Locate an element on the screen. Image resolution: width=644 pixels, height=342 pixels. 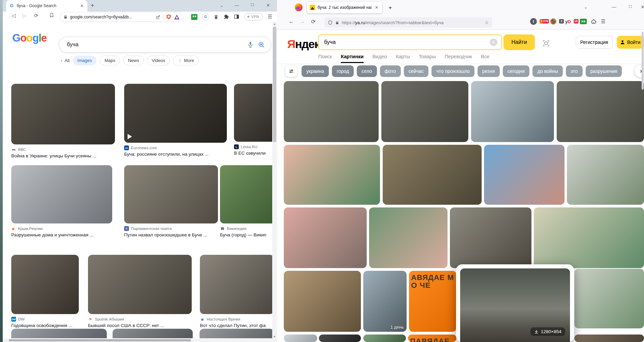
clear-search-icon: ✕ is located at coordinates (494, 42).